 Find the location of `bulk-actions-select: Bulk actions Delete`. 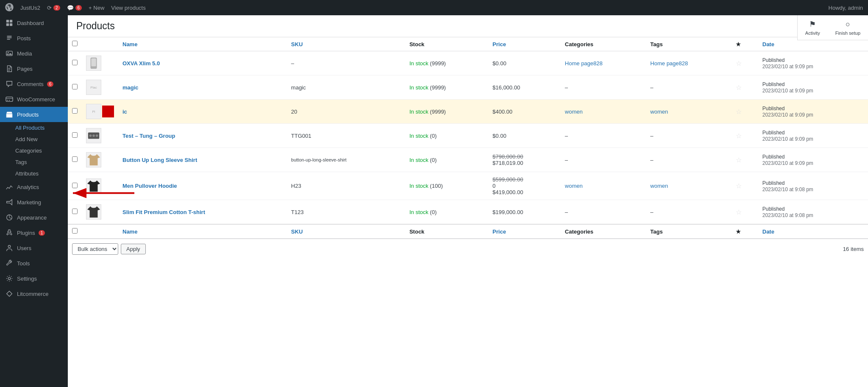

bulk-actions-select: Bulk actions Delete is located at coordinates (95, 249).